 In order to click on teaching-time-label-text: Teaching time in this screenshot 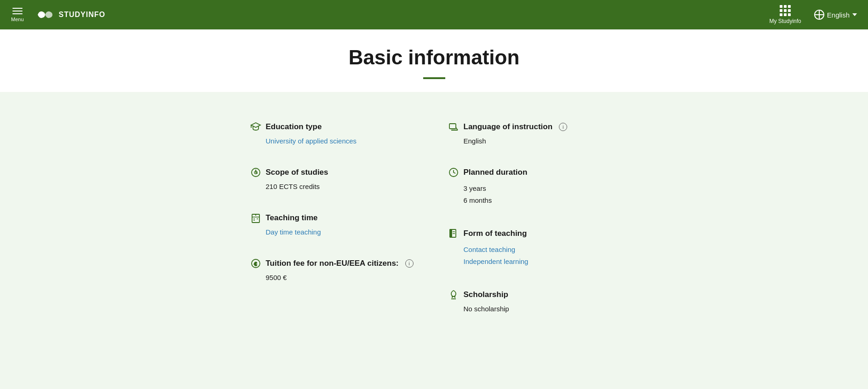, I will do `click(292, 218)`.